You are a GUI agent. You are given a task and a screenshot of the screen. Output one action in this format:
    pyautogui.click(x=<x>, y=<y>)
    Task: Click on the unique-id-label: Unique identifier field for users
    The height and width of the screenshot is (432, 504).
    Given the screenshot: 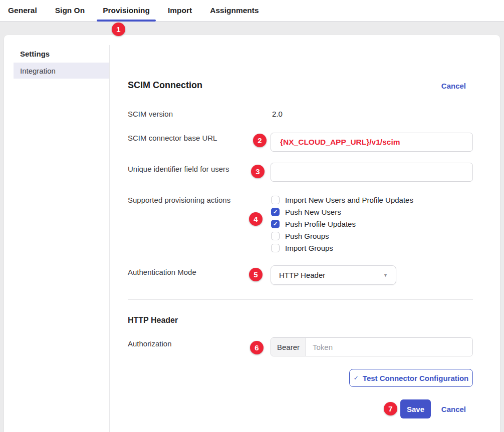 What is the action you would take?
    pyautogui.click(x=178, y=169)
    